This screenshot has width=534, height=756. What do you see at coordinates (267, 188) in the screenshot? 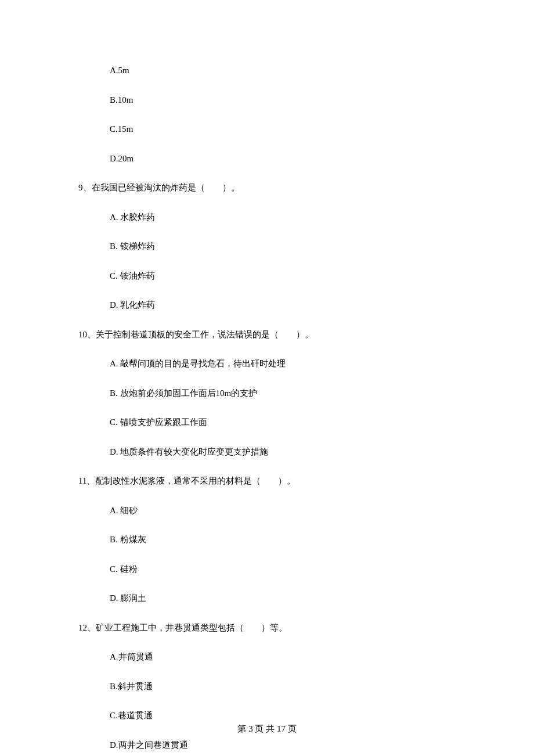
I see `q9-stem: 9、在我国已经被淘汰的炸药是（ ）。` at bounding box center [267, 188].